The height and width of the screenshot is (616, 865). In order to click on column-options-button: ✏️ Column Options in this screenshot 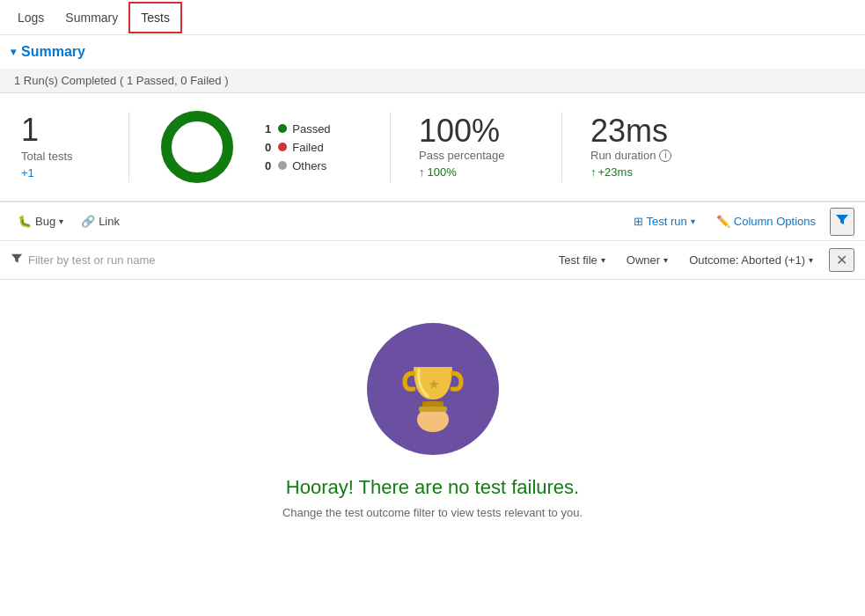, I will do `click(766, 222)`.